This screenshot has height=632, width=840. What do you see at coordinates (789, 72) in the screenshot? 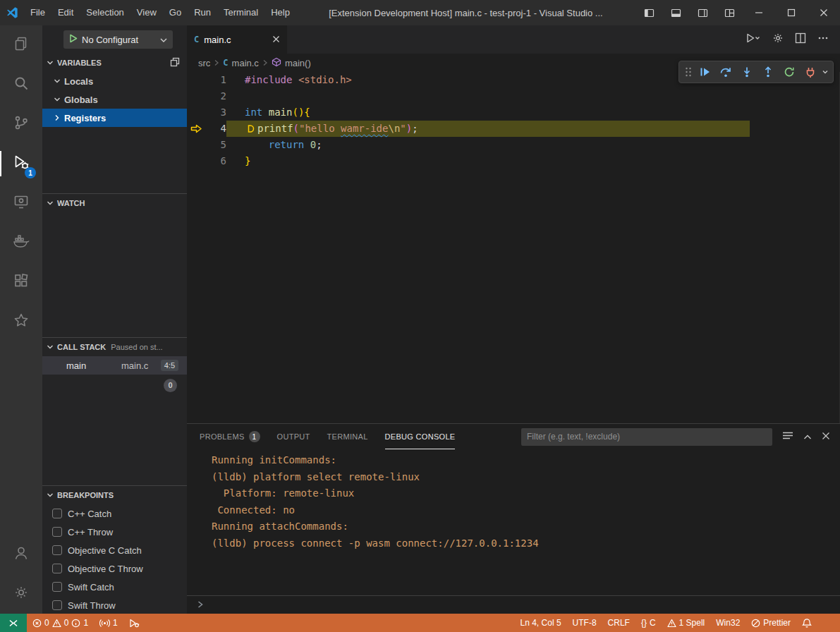
I see `restart-button` at bounding box center [789, 72].